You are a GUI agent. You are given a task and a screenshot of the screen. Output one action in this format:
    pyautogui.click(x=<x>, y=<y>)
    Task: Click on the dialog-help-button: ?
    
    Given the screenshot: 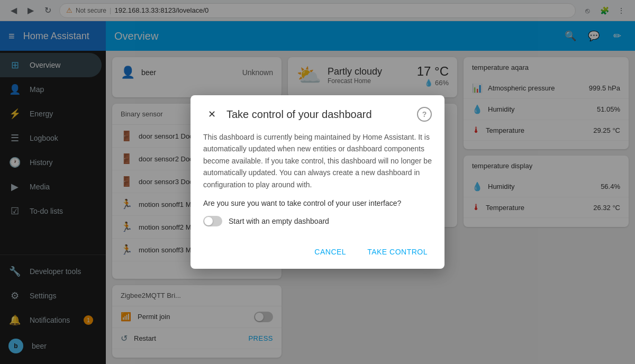 What is the action you would take?
    pyautogui.click(x=424, y=114)
    